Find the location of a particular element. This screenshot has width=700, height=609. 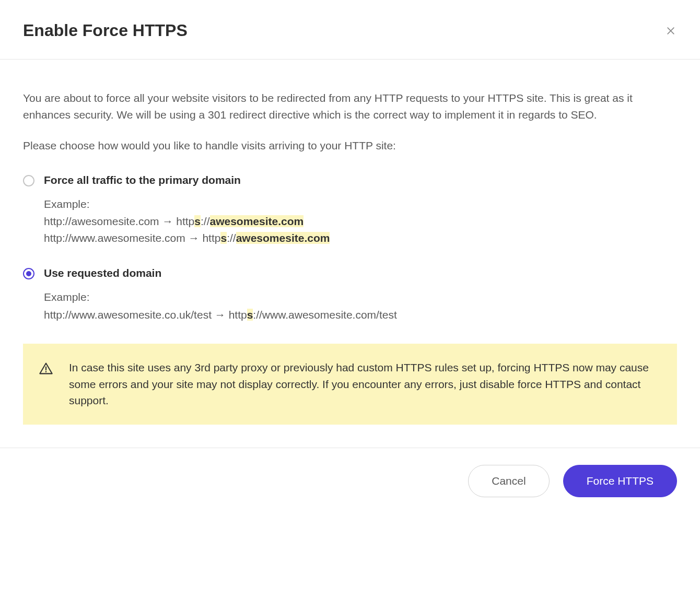

example-line: http://www.awesomesite.co.uk/test → http… is located at coordinates (360, 315).